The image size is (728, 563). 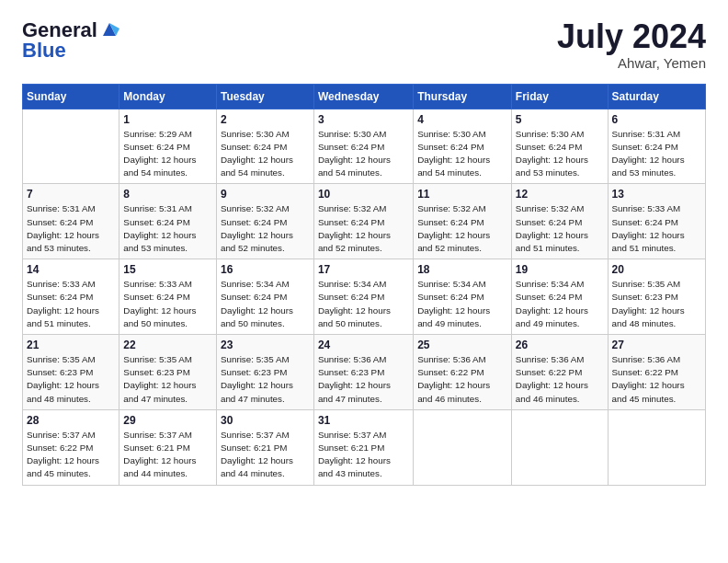 What do you see at coordinates (265, 96) in the screenshot?
I see `col-header-tuesday: Tuesday` at bounding box center [265, 96].